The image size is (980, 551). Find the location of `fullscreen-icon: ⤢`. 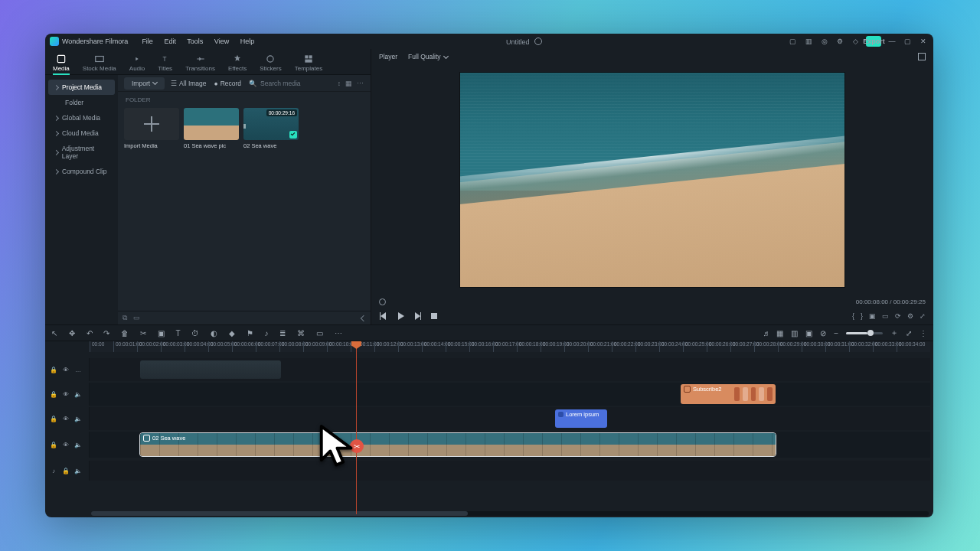

fullscreen-icon: ⤢ is located at coordinates (923, 316).